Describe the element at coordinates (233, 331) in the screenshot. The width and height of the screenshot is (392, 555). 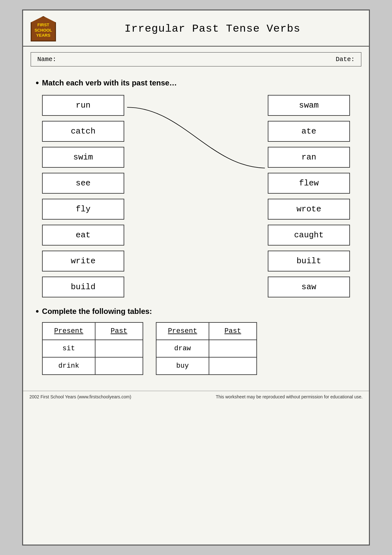
I see `table2-header-past: Past` at that location.